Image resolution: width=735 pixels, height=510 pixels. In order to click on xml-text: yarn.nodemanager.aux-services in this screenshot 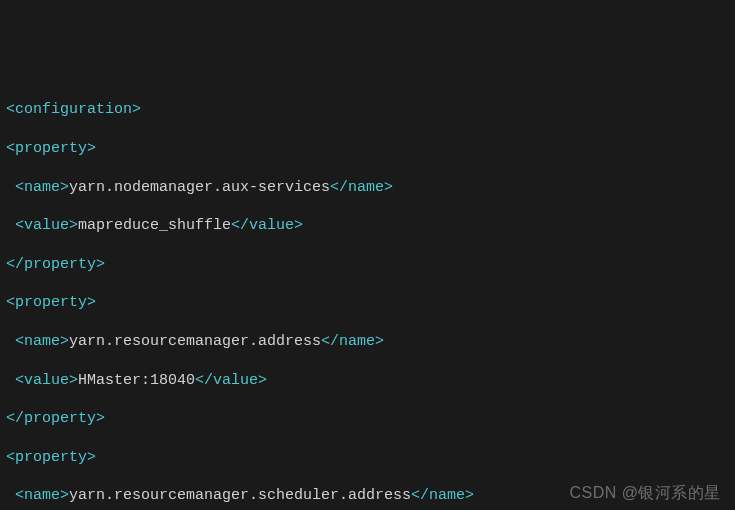, I will do `click(200, 188)`.